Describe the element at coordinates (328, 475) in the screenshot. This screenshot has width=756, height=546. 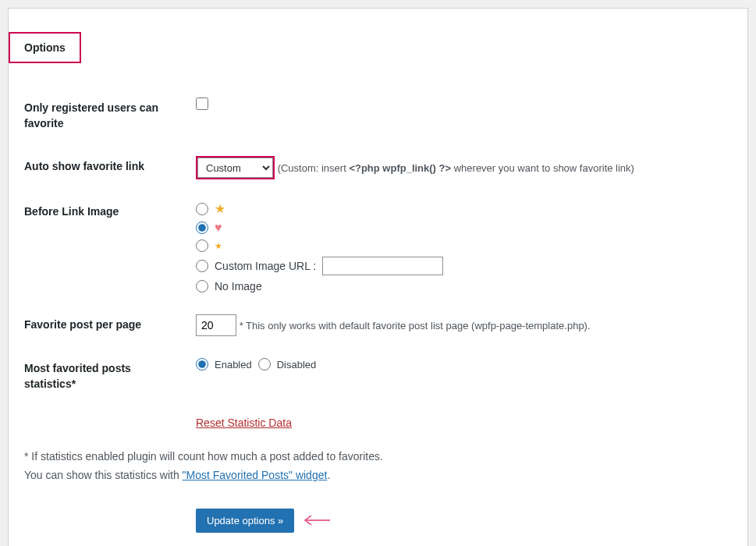
I see `footer-line2b: .` at that location.